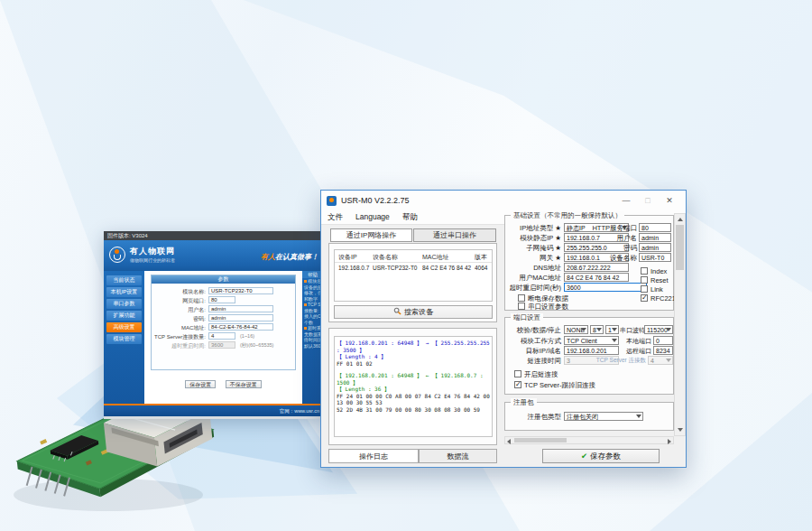 This screenshot has height=531, width=812. What do you see at coordinates (448, 267) in the screenshot?
I see `table-row-mac: 84 C2 E4 76 84 42` at bounding box center [448, 267].